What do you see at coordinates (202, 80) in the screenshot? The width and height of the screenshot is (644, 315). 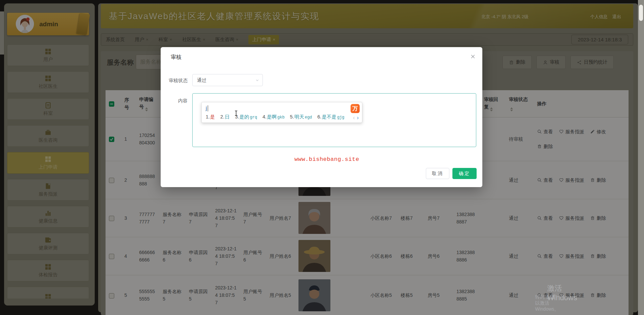 I see `status-select-value: 通过` at bounding box center [202, 80].